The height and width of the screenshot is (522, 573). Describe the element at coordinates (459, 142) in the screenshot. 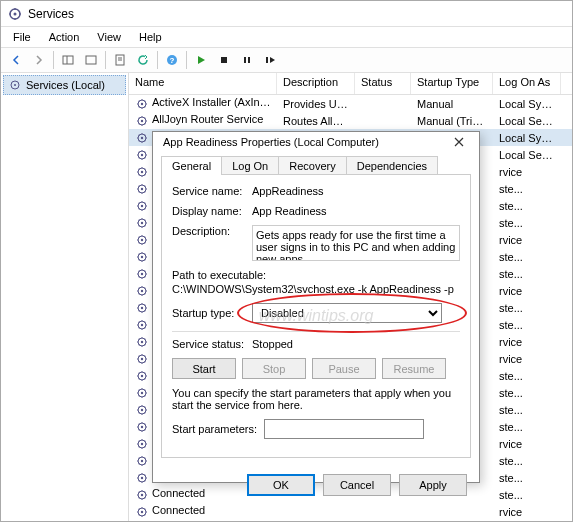

I see `close-button` at that location.